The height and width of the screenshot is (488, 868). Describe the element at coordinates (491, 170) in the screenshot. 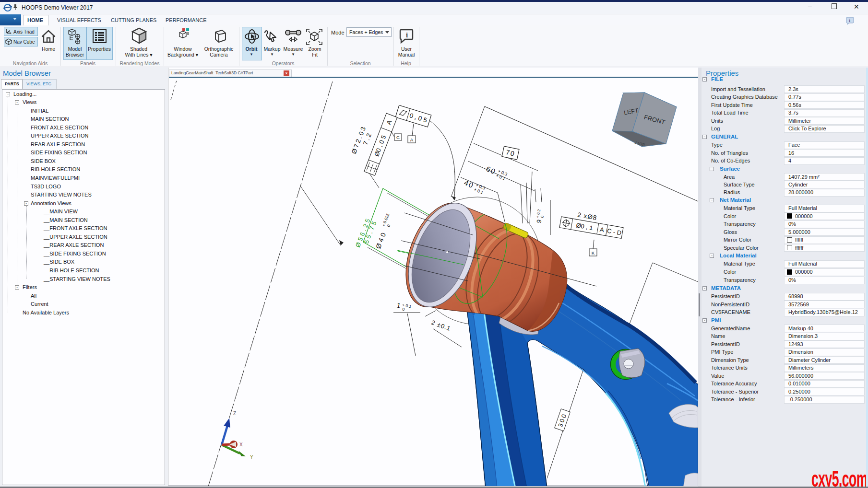

I see `svg-text: 60` at that location.